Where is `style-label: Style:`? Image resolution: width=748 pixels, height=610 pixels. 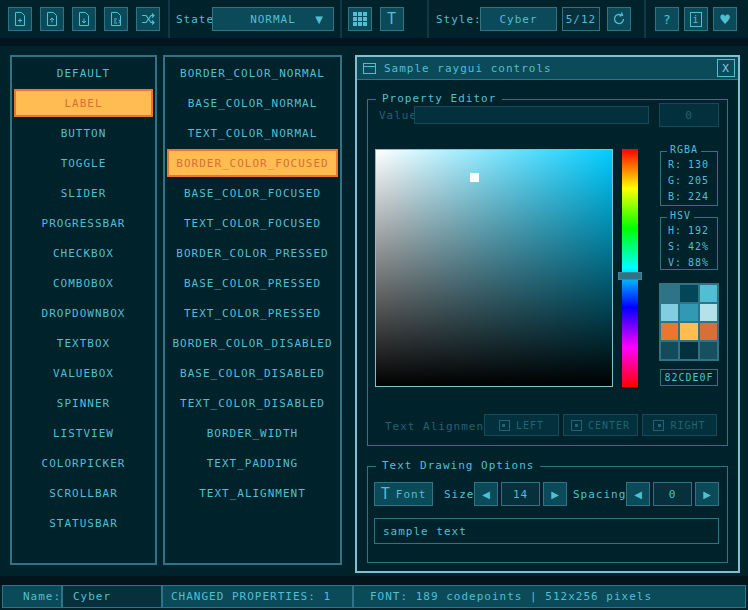
style-label: Style: is located at coordinates (459, 19).